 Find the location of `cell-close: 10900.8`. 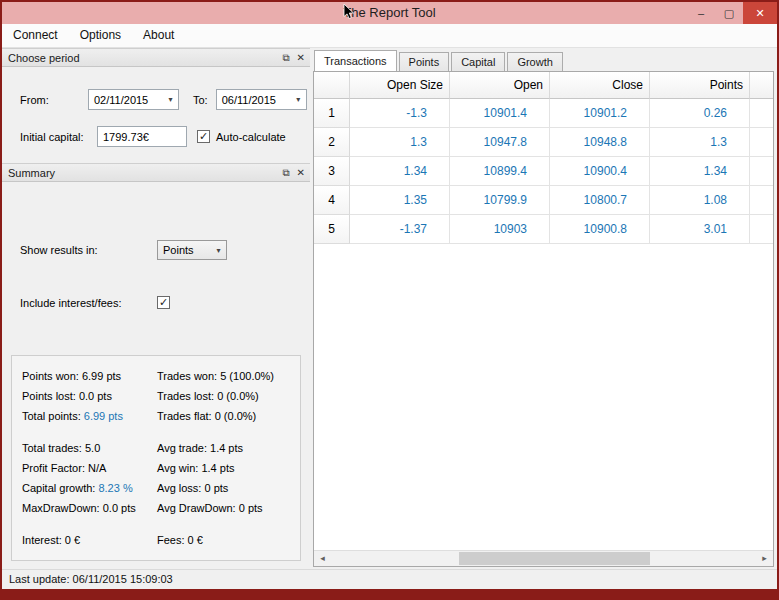

cell-close: 10900.8 is located at coordinates (600, 230).